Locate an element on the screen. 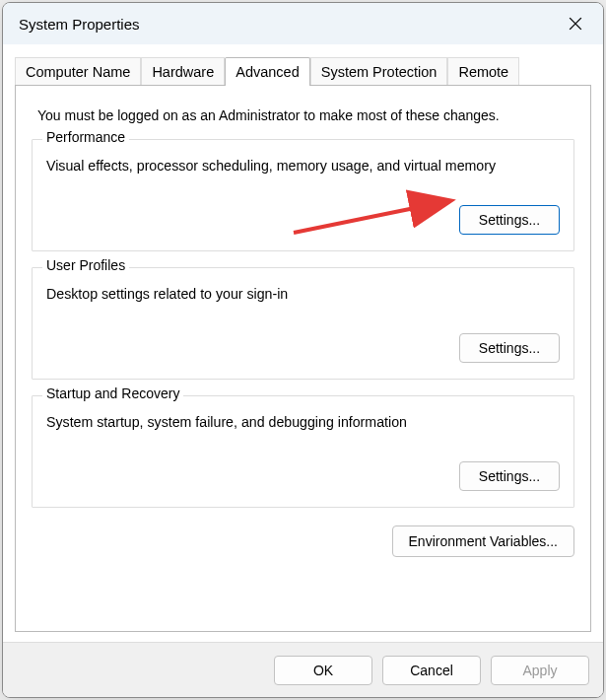 This screenshot has height=700, width=606. performance-desc: Visual effects, processor scheduling, me… is located at coordinates (303, 166).